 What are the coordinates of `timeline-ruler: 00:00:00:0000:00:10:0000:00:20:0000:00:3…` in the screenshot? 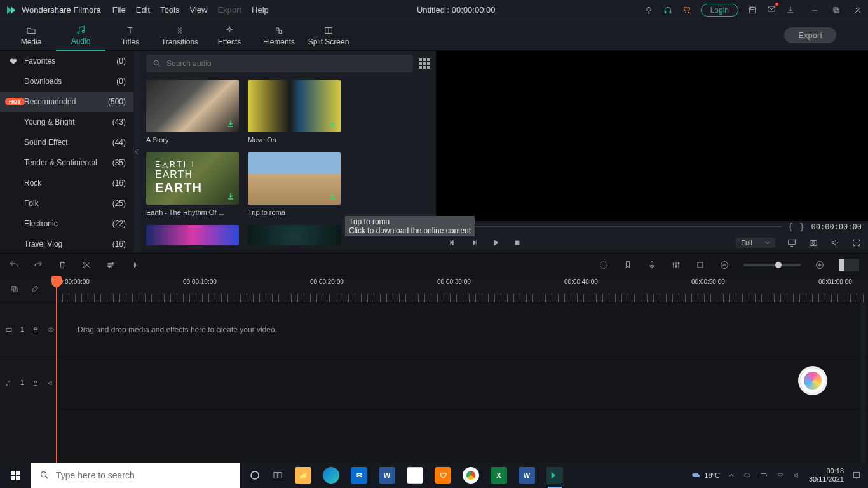 It's located at (462, 289).